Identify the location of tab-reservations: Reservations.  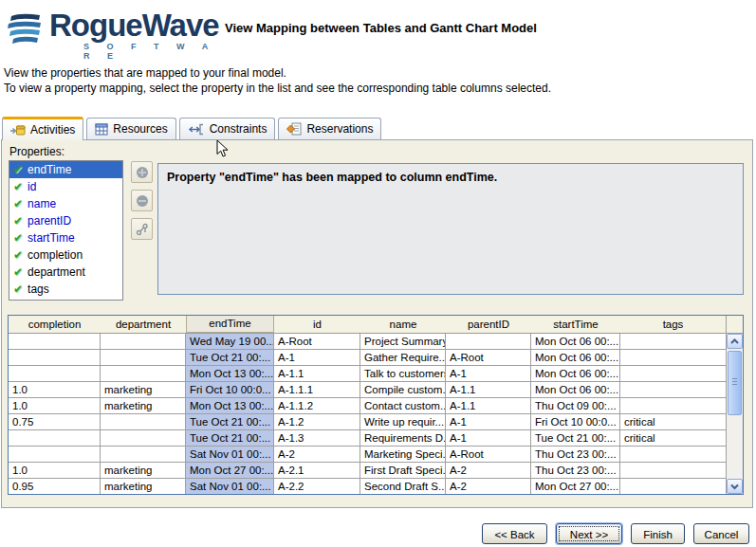
(330, 129).